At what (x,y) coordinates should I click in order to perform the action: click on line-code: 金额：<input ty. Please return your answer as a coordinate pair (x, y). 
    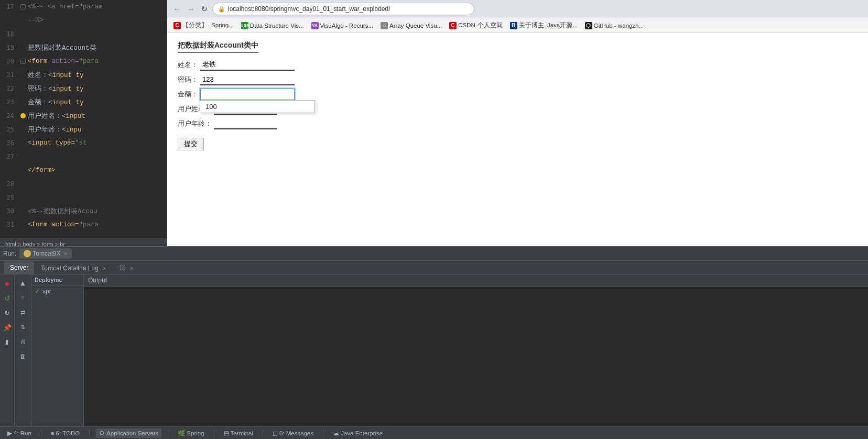
    Looking at the image, I should click on (56, 103).